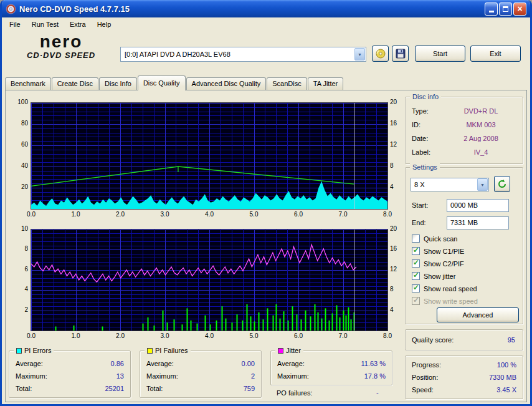 The width and height of the screenshot is (532, 406). What do you see at coordinates (450, 185) in the screenshot?
I see `speed-select: 8 X ▼` at bounding box center [450, 185].